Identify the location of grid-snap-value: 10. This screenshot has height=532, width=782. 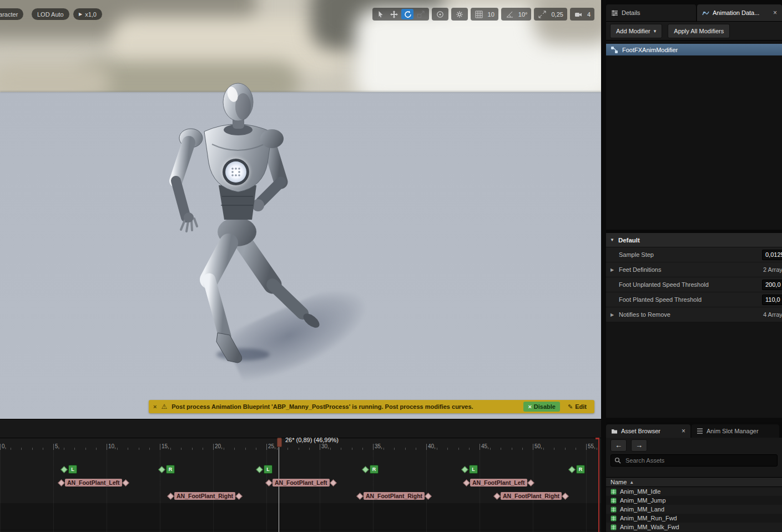
(491, 14).